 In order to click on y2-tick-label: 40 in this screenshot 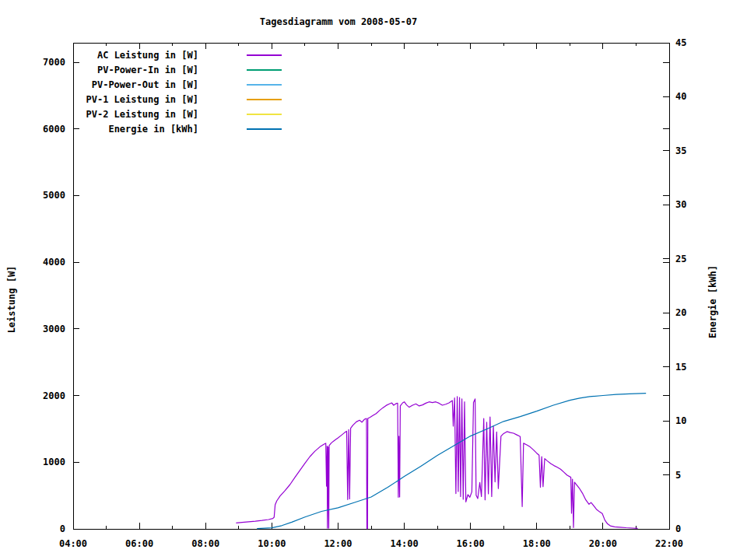, I will do `click(681, 96)`.